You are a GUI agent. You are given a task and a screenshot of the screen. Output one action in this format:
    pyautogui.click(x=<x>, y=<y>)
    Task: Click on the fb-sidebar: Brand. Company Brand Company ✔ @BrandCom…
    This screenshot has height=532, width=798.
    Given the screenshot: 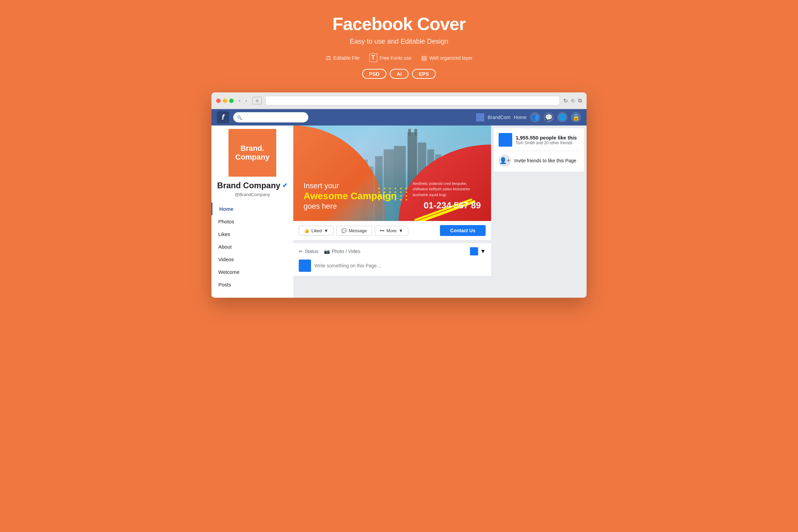 What is the action you would take?
    pyautogui.click(x=252, y=211)
    